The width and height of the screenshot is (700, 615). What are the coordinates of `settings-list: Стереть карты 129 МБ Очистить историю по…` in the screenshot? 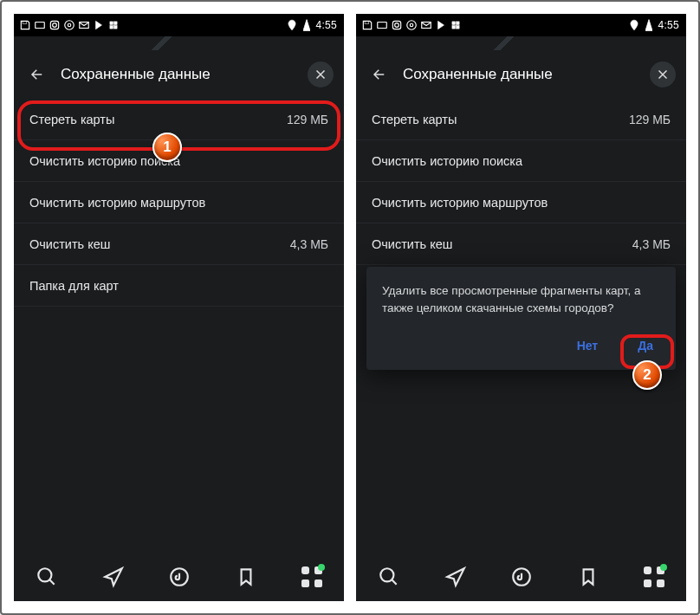 It's located at (522, 182).